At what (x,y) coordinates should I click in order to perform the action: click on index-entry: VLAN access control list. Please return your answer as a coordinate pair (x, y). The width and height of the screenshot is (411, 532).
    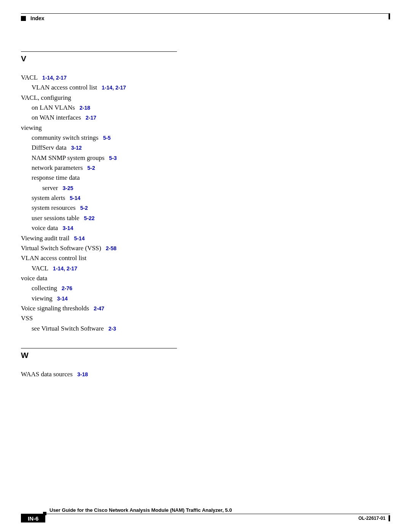
    Looking at the image, I should click on (99, 258).